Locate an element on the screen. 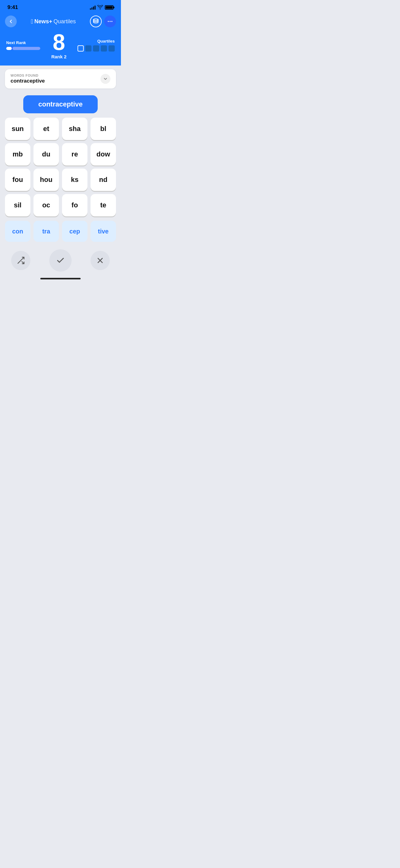 The height and width of the screenshot is (868, 400). next-rank-section: Next Rank is located at coordinates (23, 45).